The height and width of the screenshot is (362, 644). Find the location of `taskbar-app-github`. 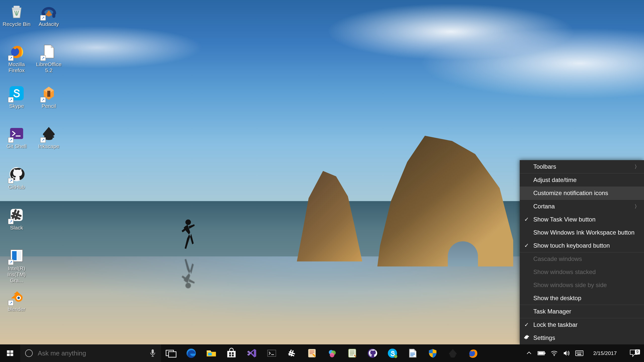

taskbar-app-github is located at coordinates (372, 353).